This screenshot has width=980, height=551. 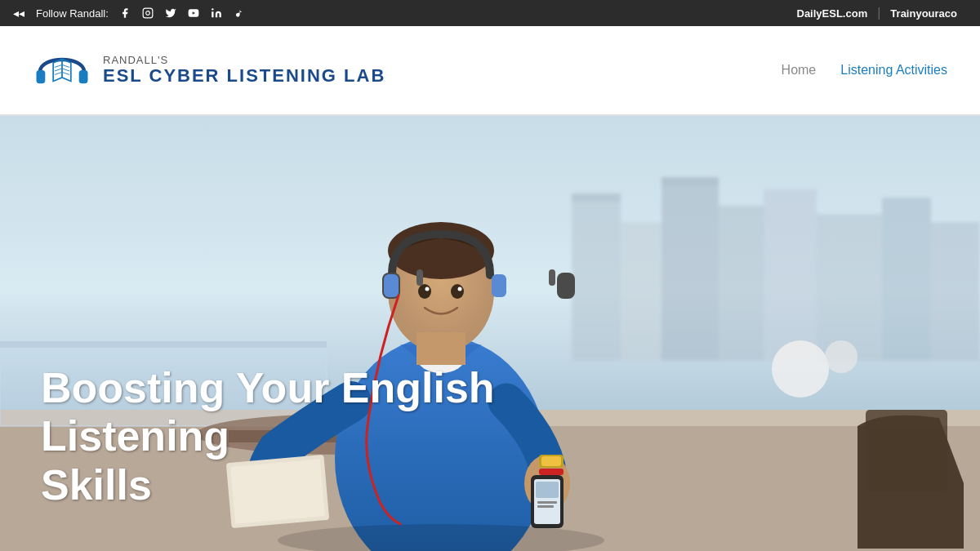 I want to click on top-bar-left: ◂◂ Follow Randall:, so click(x=131, y=13).